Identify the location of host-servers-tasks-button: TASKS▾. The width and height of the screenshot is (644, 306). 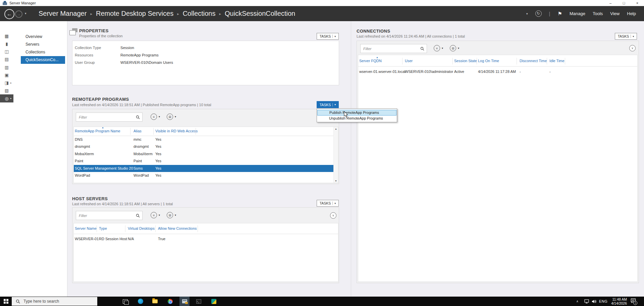
(328, 203).